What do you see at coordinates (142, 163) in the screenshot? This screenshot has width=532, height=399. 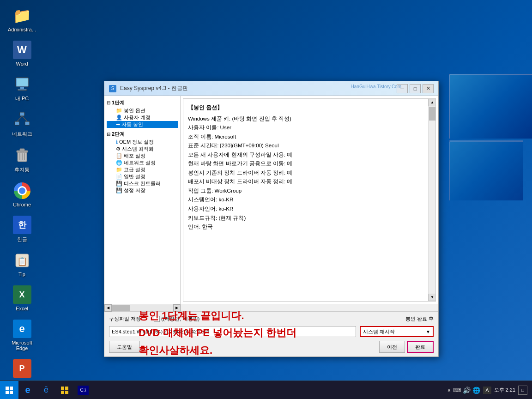 I see `tree-network-settings: 🌐 네트워크 설정` at bounding box center [142, 163].